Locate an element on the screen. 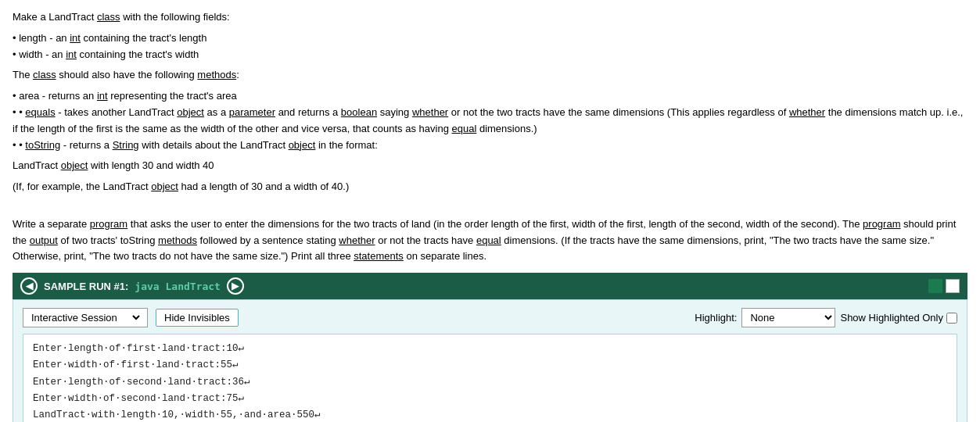  session-toolbar: Interactive Session Hide Invisibles High… is located at coordinates (490, 317).